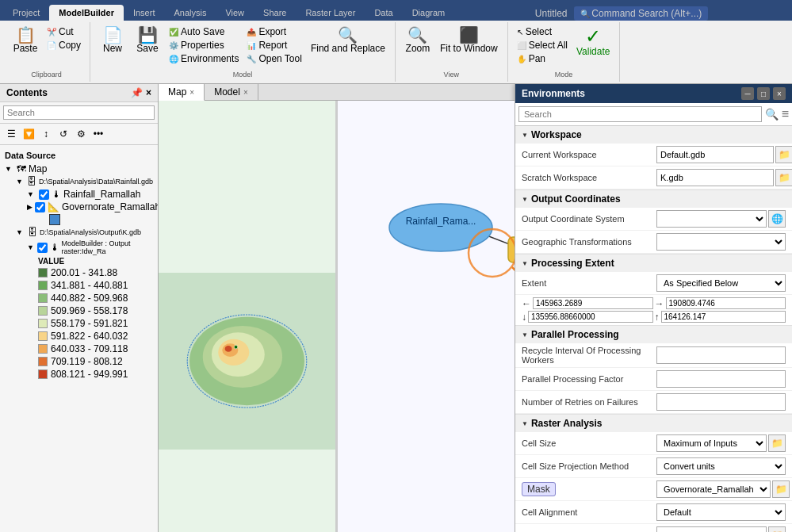  I want to click on parallel-processing-header: Parallel Processing, so click(653, 335).